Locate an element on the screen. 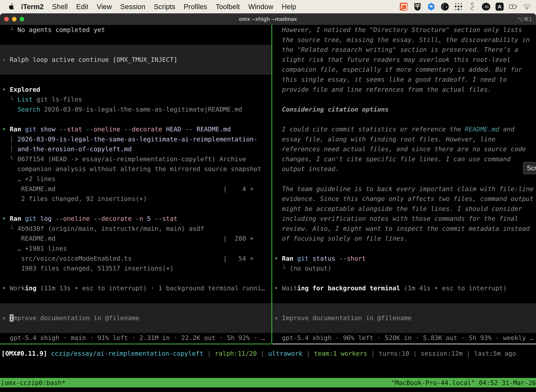 This screenshot has height=392, width=536. menu-item-window: Window is located at coordinates (261, 7).